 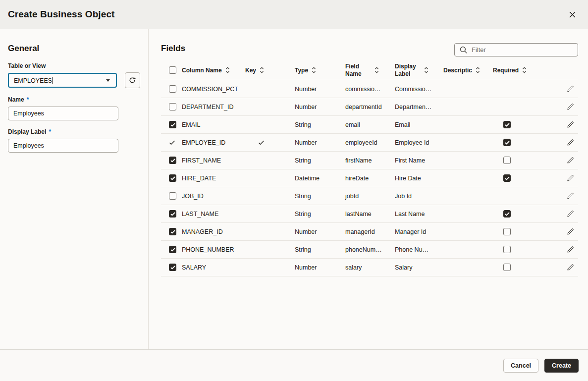 What do you see at coordinates (370, 107) in the screenshot?
I see `table-row: DEPARTMENT_IDNumberdepartmentIdDepartmen…` at bounding box center [370, 107].